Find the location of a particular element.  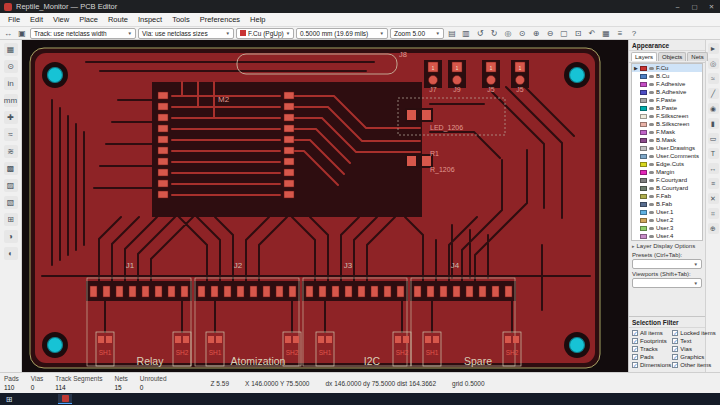

filter-checkbox-item: ✓ Text is located at coordinates (694, 341).